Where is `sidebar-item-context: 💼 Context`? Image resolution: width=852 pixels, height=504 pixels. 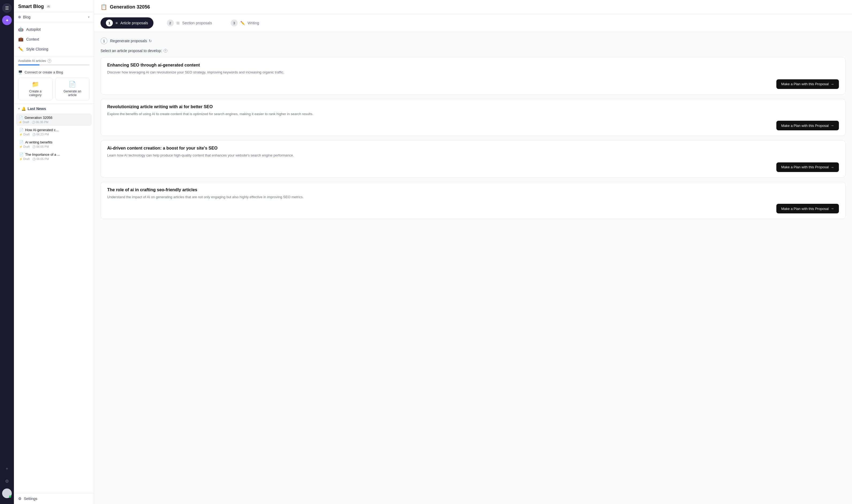
sidebar-item-context: 💼 Context is located at coordinates (54, 39).